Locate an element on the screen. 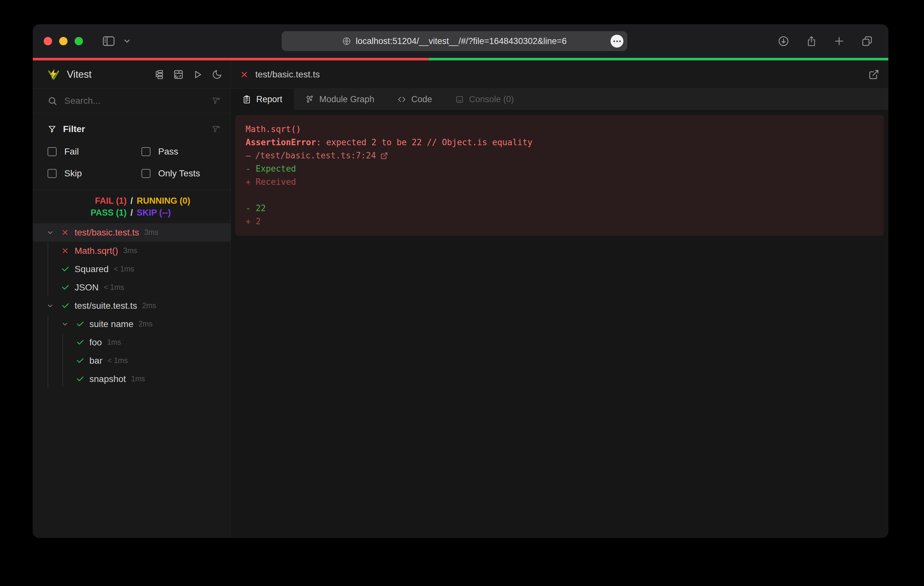  browser-toolbar: localhost:51204/__vitest__/#/?file=16484… is located at coordinates (460, 41).